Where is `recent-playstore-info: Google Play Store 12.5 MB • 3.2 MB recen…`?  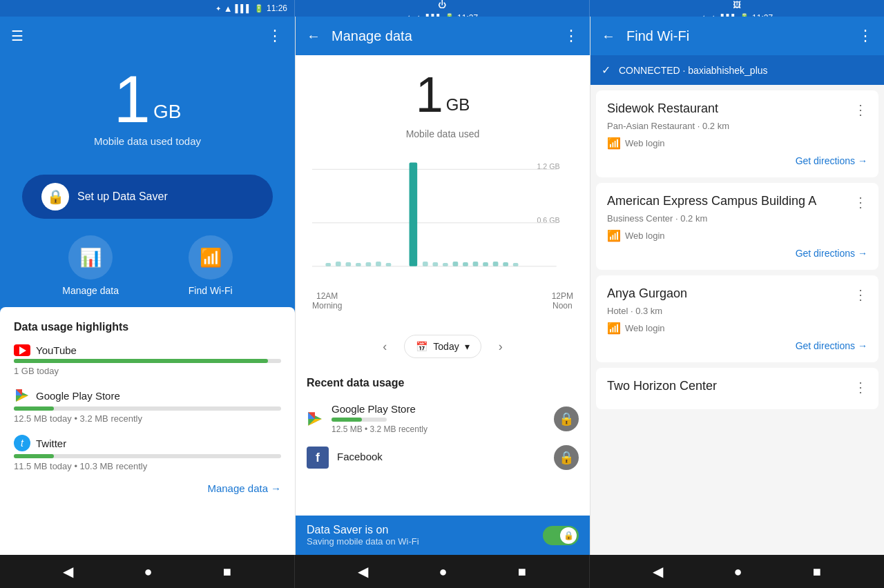 recent-playstore-info: Google Play Store 12.5 MB • 3.2 MB recen… is located at coordinates (439, 418).